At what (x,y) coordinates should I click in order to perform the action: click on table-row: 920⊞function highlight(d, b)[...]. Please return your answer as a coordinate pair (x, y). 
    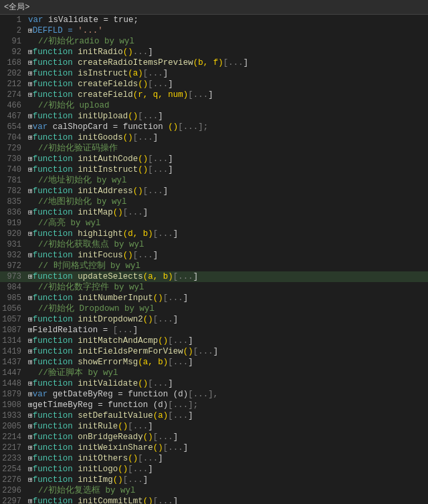
    Looking at the image, I should click on (214, 234).